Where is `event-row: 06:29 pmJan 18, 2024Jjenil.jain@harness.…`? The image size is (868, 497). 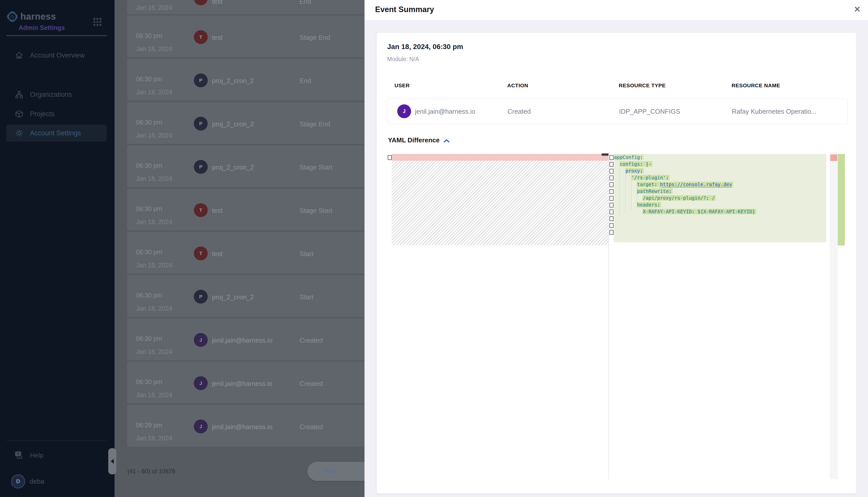
event-row: 06:29 pmJan 18, 2024Jjenil.jain@harness.… is located at coordinates (246, 426).